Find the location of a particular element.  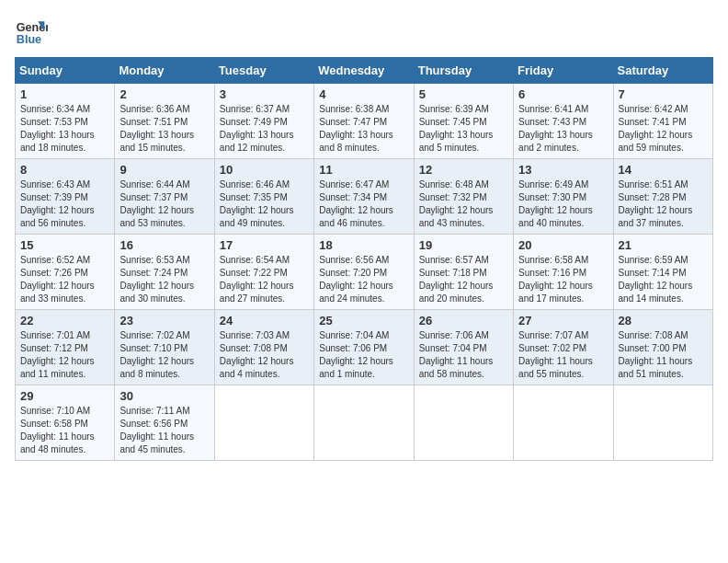

day-number: 18 is located at coordinates (364, 245).